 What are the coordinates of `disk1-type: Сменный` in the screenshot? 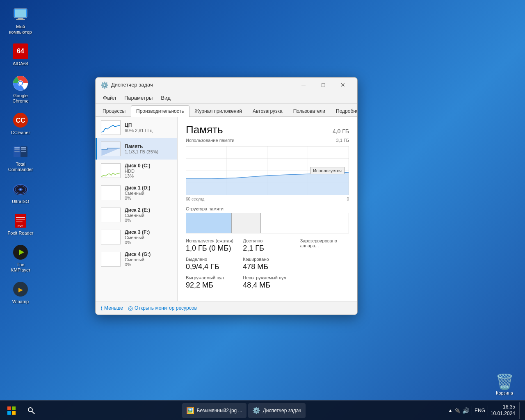 It's located at (149, 193).